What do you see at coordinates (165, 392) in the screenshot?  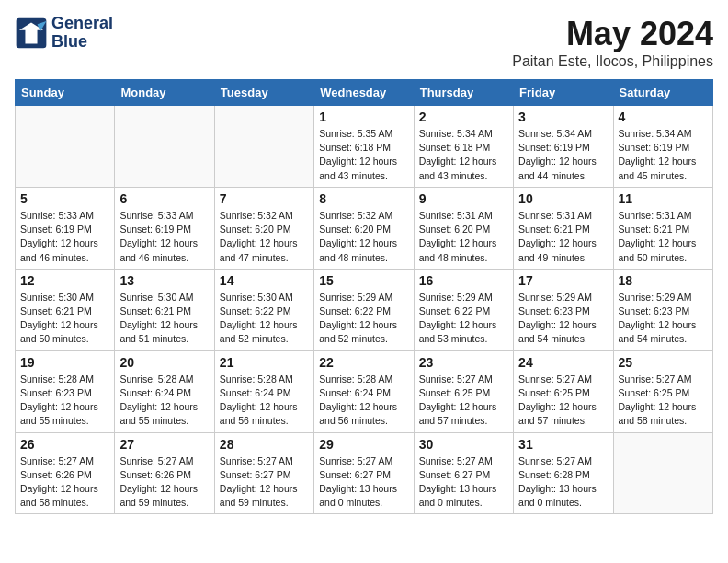 I see `calendar-cell: 20Sunrise: 5:28 AM Sunset: 6:24 PM Dayli…` at bounding box center [165, 392].